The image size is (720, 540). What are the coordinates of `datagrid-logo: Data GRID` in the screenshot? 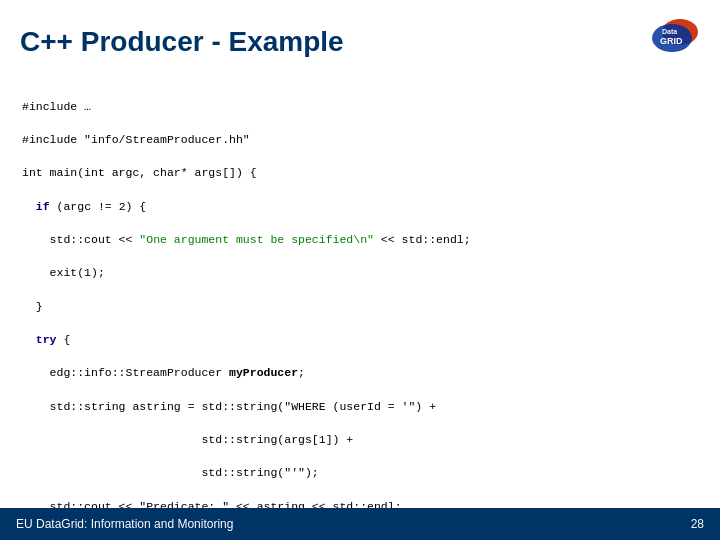 It's located at (664, 42).